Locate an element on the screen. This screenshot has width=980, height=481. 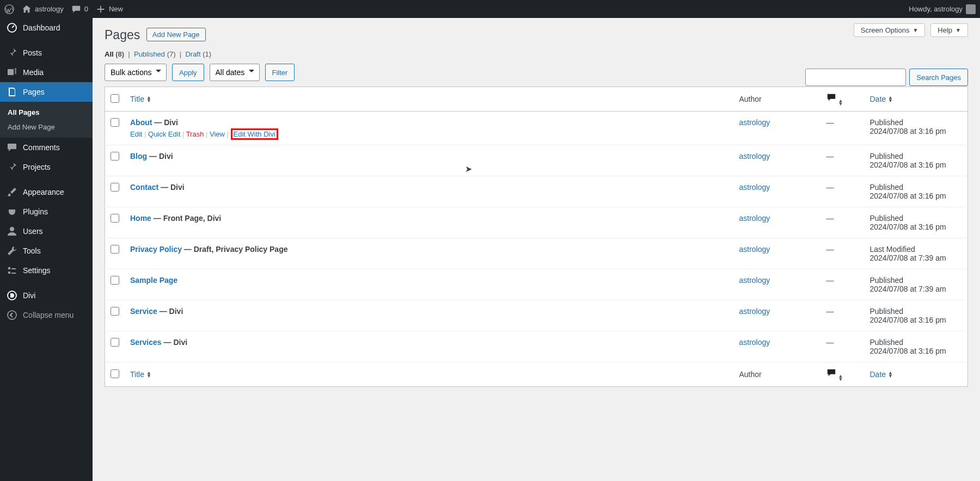
page-title-link: Service is located at coordinates (144, 311).